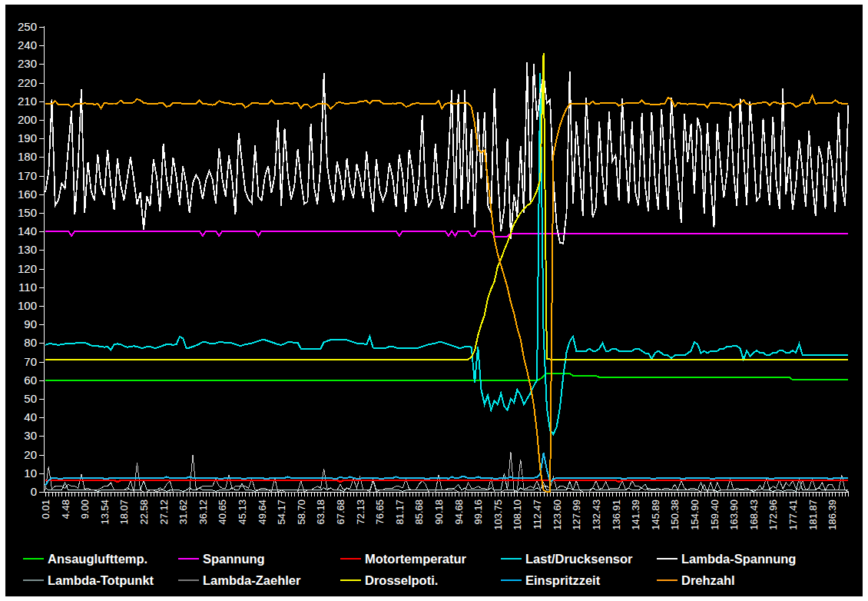 The width and height of the screenshot is (868, 601). What do you see at coordinates (28, 194) in the screenshot?
I see `svg-text: 160` at bounding box center [28, 194].